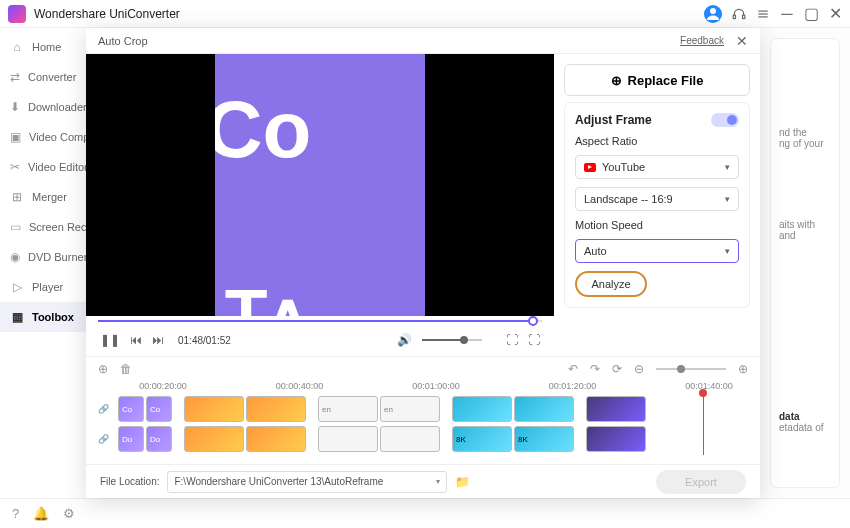 The height and width of the screenshot is (528, 850). Describe the element at coordinates (573, 369) in the screenshot. I see `undo-icon: ↶` at that location.